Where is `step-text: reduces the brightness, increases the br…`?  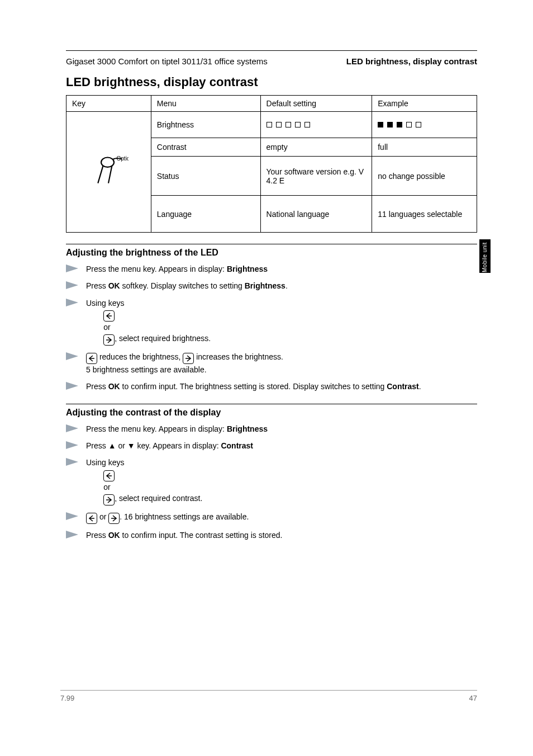
step-text: reduces the brightness, increases the br… is located at coordinates (184, 363).